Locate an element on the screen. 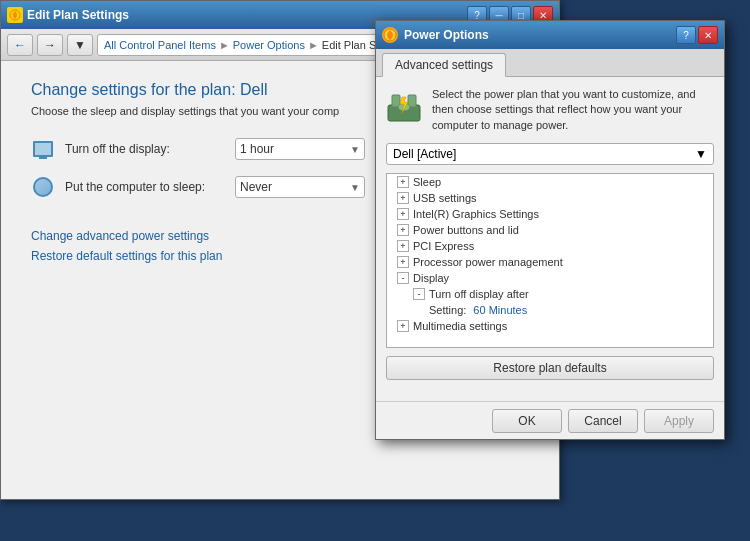 The image size is (750, 541). dialog-help-button: ? is located at coordinates (686, 35).